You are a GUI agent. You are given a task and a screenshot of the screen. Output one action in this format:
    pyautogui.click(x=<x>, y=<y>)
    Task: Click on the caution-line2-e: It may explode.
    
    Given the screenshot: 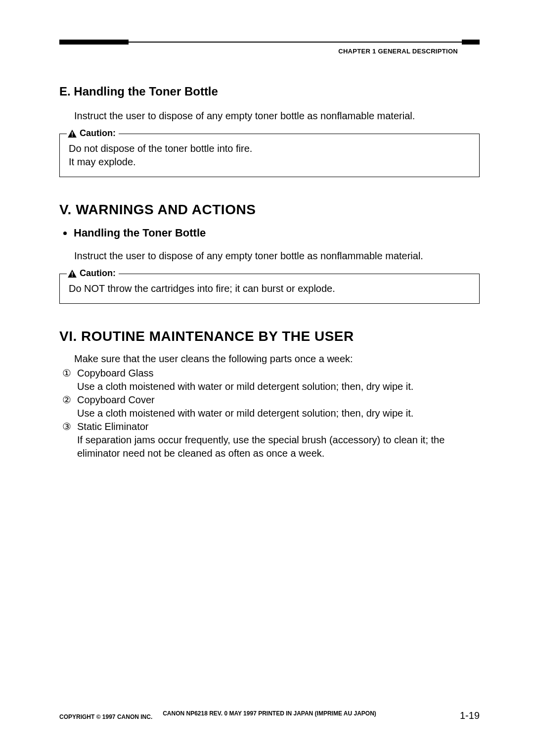 What is the action you would take?
    pyautogui.click(x=269, y=162)
    